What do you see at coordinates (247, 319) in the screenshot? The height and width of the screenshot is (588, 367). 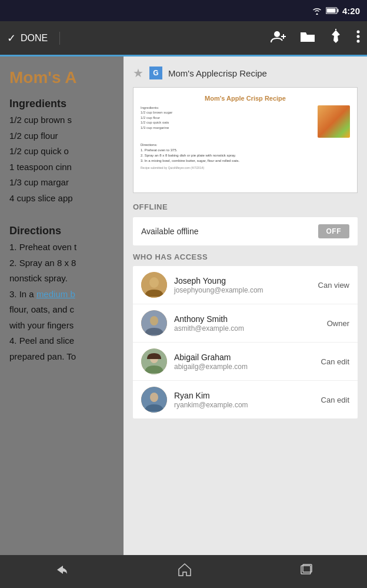 I see `access-name-anthony: Anthony Smith` at bounding box center [247, 319].